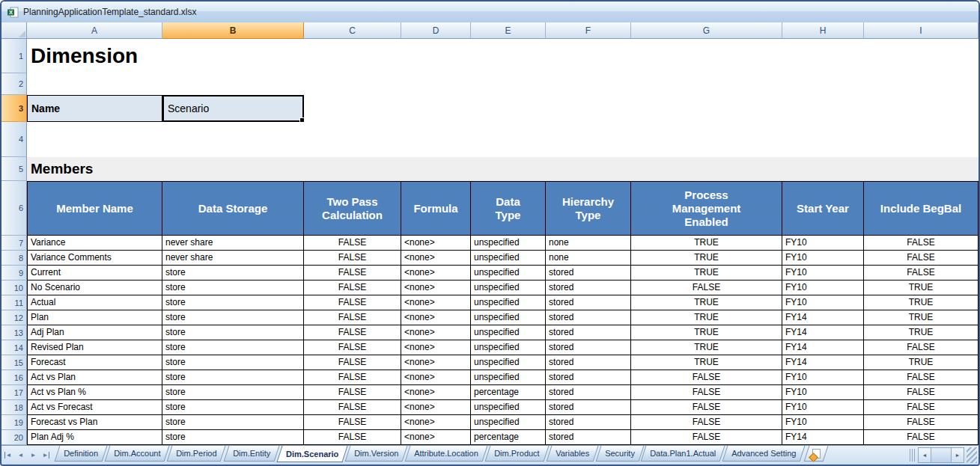  Describe the element at coordinates (14, 333) in the screenshot. I see `row-header-13: 13` at that location.